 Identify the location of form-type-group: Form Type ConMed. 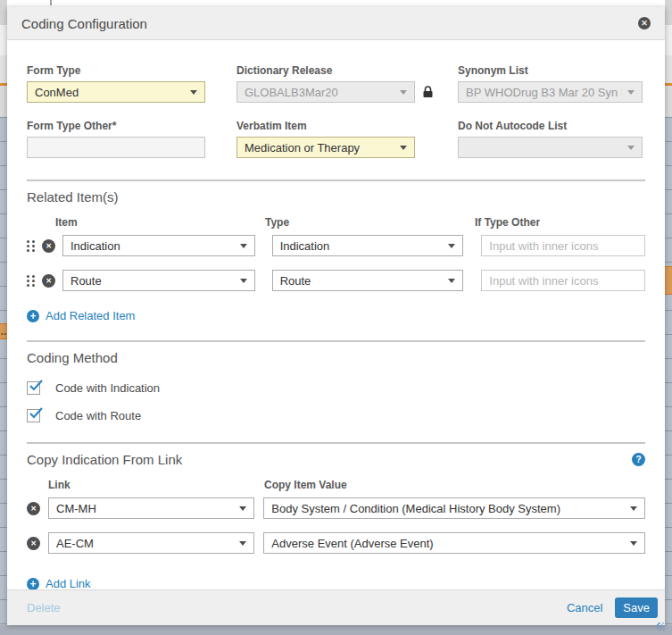
(132, 84).